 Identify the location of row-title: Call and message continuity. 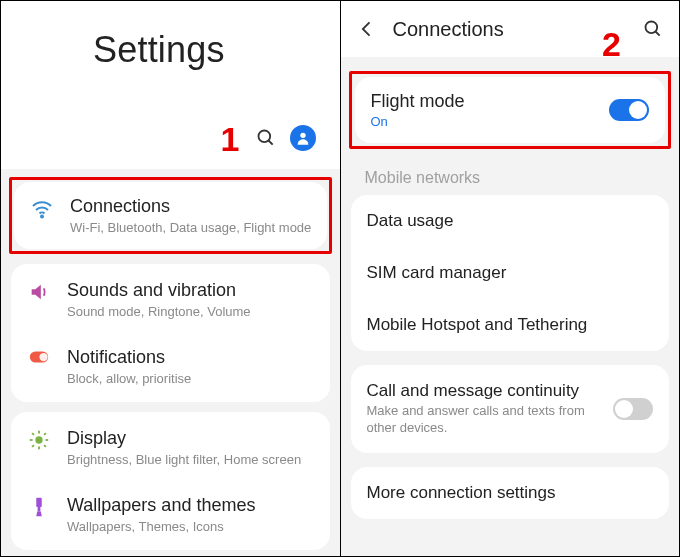
(490, 391).